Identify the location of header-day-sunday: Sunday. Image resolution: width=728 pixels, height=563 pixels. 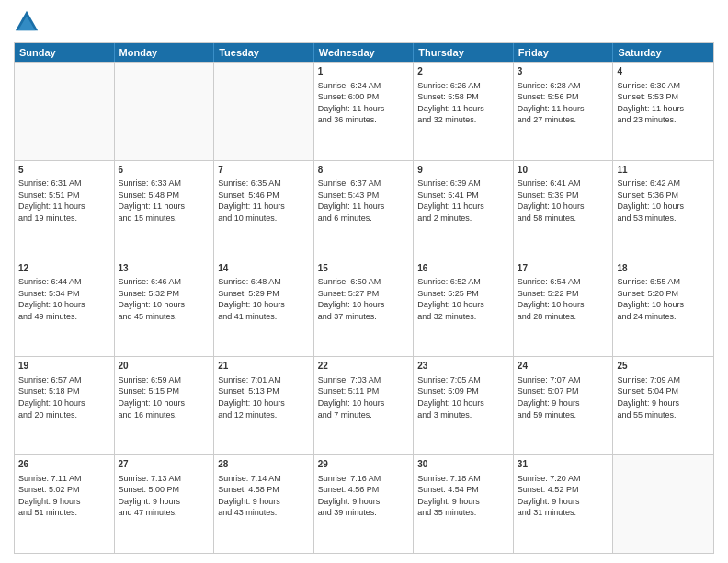
(64, 52).